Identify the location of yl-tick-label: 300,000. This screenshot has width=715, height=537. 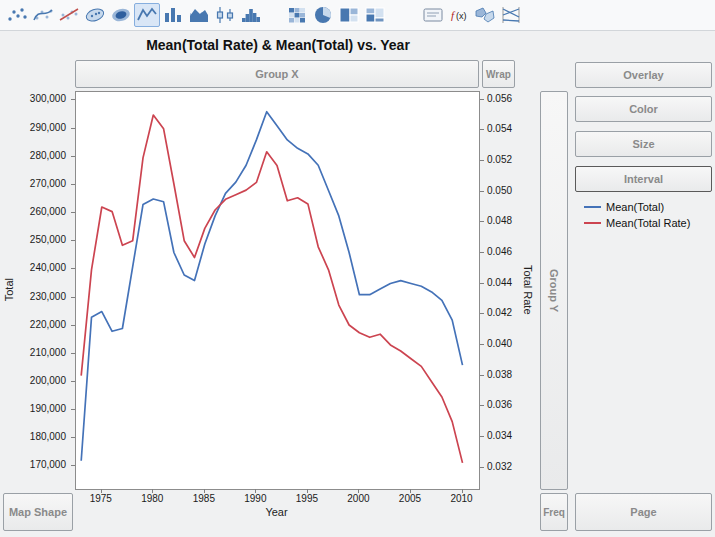
(48, 99).